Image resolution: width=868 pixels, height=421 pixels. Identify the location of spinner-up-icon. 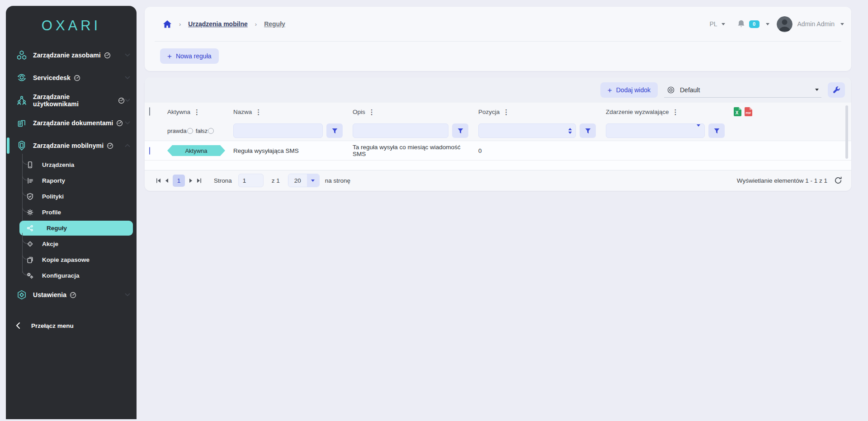
(570, 129).